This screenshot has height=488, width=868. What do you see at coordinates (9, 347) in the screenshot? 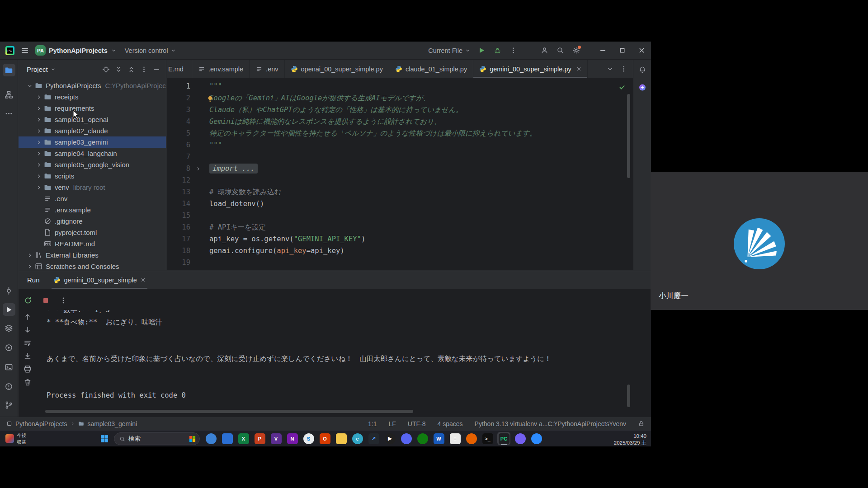
I see `python-console-tool-button` at bounding box center [9, 347].